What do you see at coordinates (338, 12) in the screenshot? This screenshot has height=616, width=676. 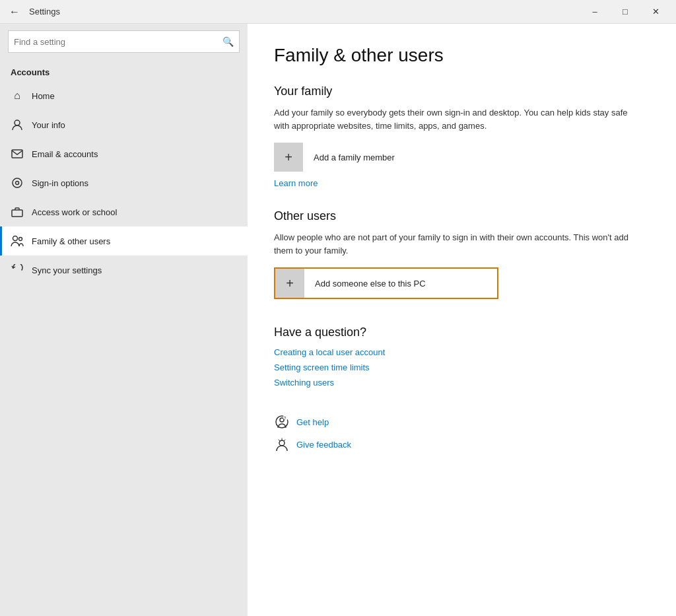 I see `title-bar: ← Settings – □ ✕` at bounding box center [338, 12].